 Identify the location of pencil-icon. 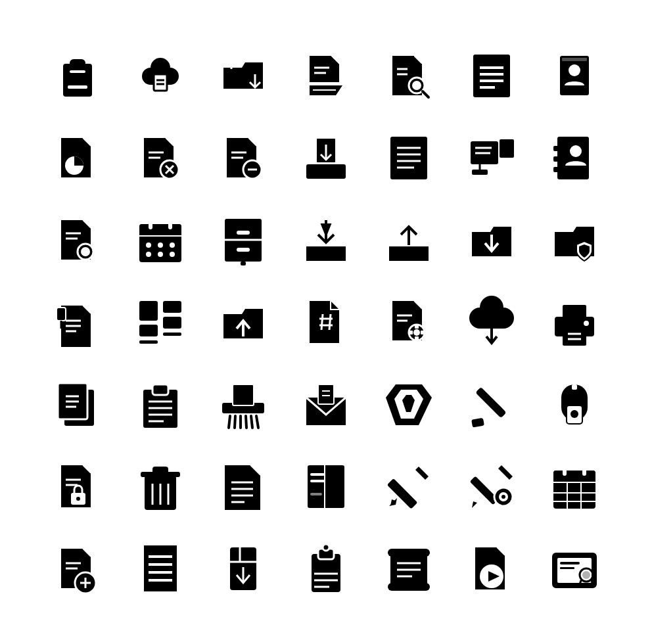
(409, 486).